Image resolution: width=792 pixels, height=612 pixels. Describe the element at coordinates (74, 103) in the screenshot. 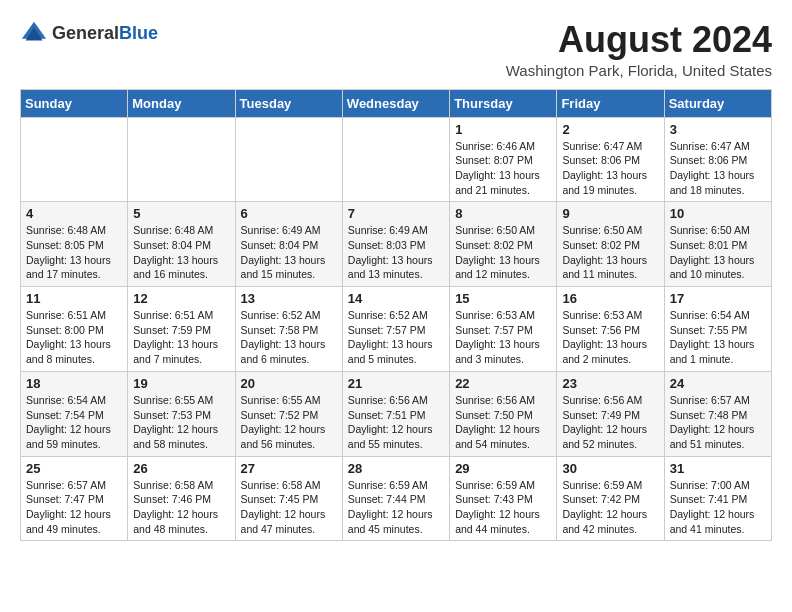

I see `column-header-sunday: Sunday` at that location.